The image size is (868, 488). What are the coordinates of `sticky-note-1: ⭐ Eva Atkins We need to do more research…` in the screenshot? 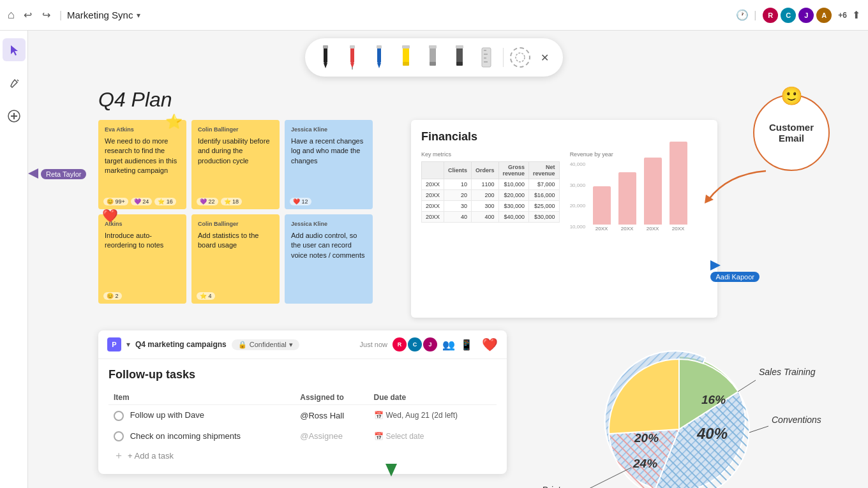 It's located at (142, 165).